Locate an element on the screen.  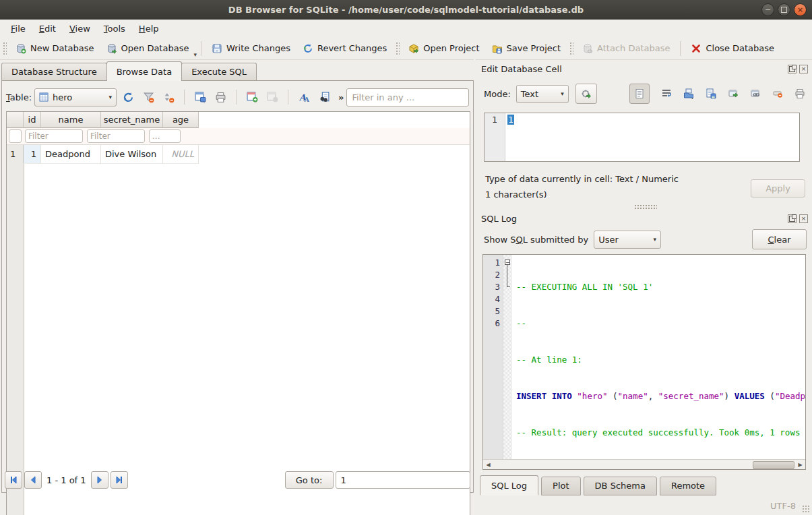
filter-age-input is located at coordinates (164, 136).